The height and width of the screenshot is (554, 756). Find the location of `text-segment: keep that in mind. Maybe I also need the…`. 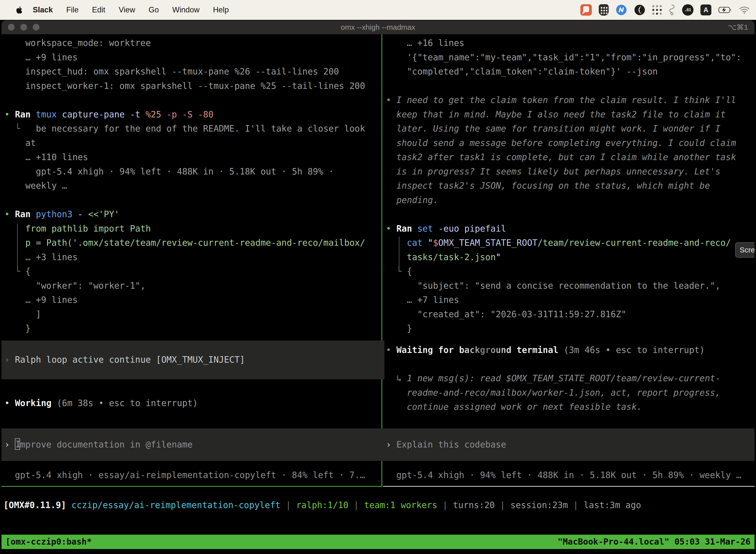

text-segment: keep that in mind. Maybe I also need the… is located at coordinates (556, 114).